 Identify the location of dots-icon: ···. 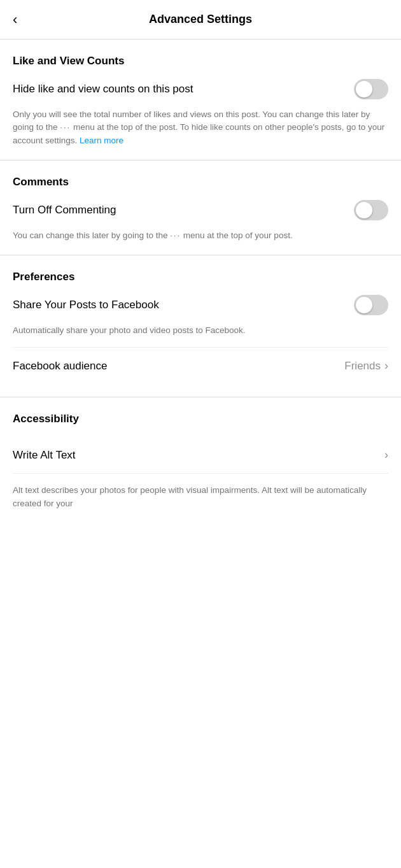
(65, 127).